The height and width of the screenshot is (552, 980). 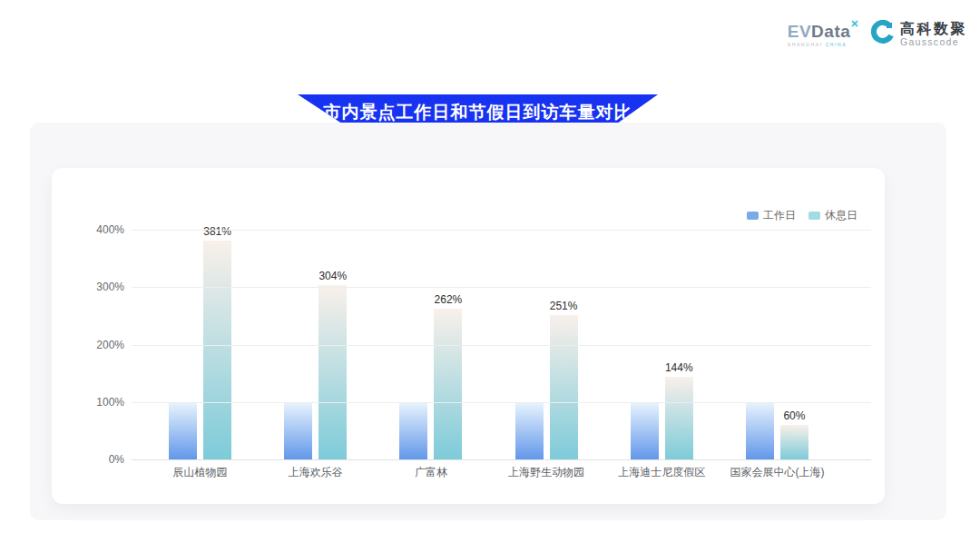 I want to click on evdata-subtext: SHANGHAI CHINA, so click(x=824, y=44).